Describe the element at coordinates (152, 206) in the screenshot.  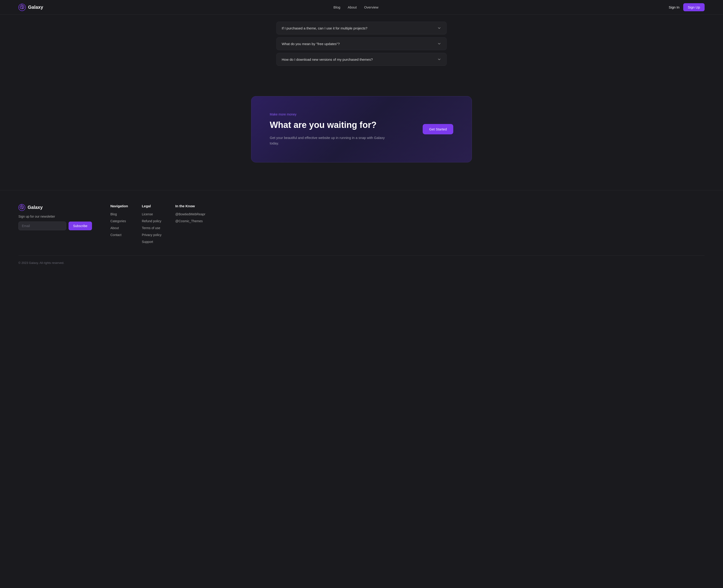
I see `footer-col-legal-title: Legal` at that location.